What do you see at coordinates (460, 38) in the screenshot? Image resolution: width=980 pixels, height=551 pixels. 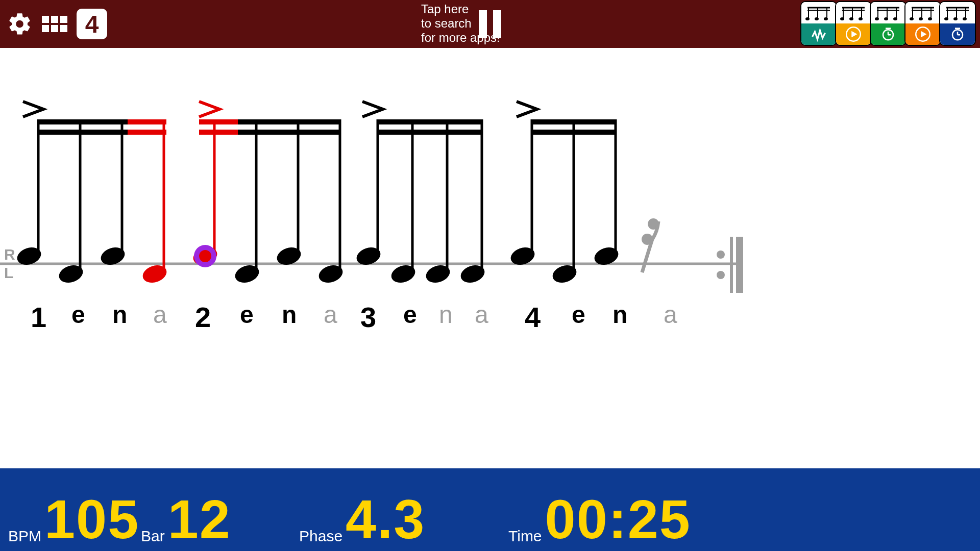 I see `tap-line: for more apps!` at bounding box center [460, 38].